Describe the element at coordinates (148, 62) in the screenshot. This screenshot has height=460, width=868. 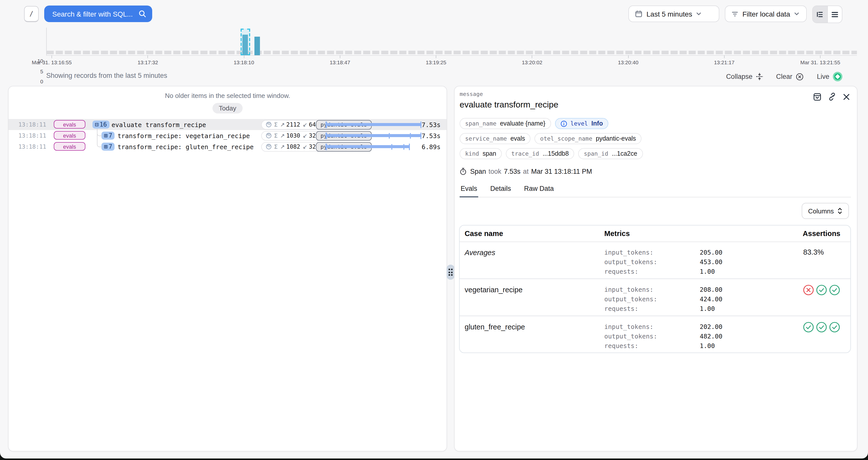
I see `x-axis-tick-label: 13:17:32` at that location.